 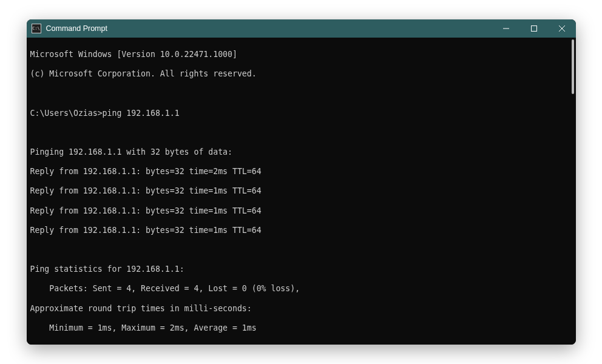 I want to click on scrollbar-thumb, so click(x=573, y=67).